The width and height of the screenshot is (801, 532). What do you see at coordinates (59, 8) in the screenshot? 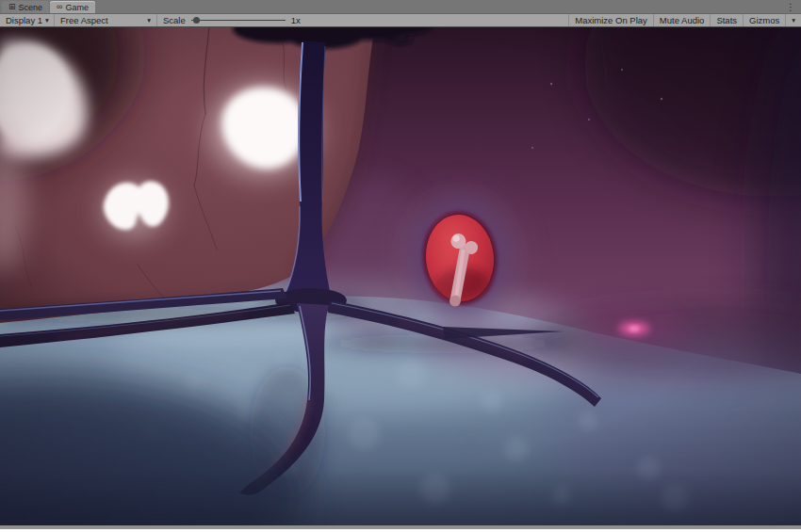
I see `gamepad-icon: ∞` at bounding box center [59, 8].